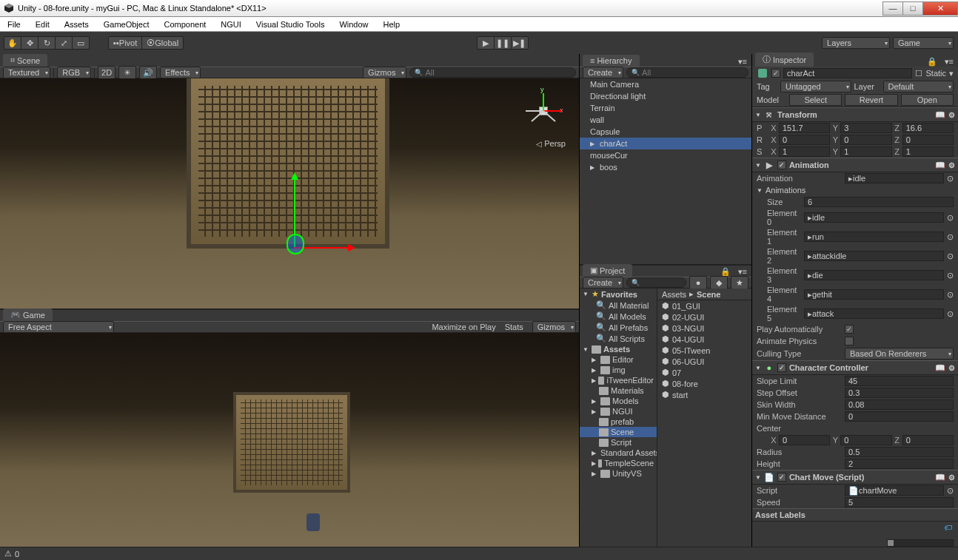  I want to click on hierarchy-item: Capsule, so click(666, 132).